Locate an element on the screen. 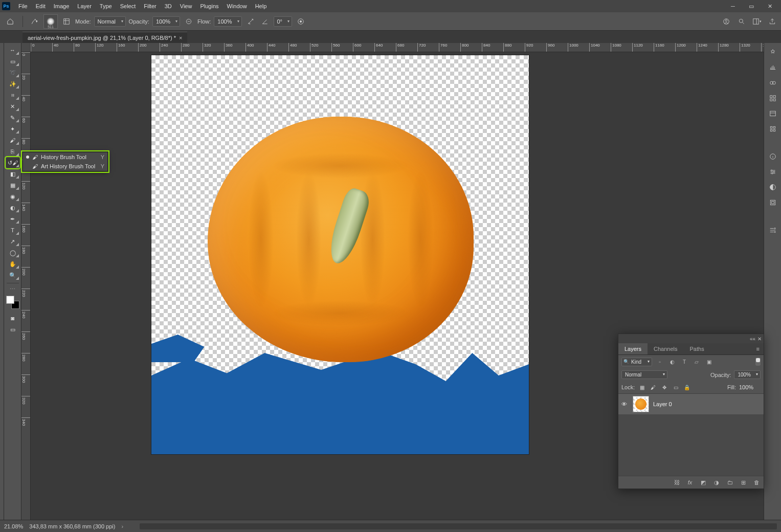  tool-type: T is located at coordinates (13, 230).